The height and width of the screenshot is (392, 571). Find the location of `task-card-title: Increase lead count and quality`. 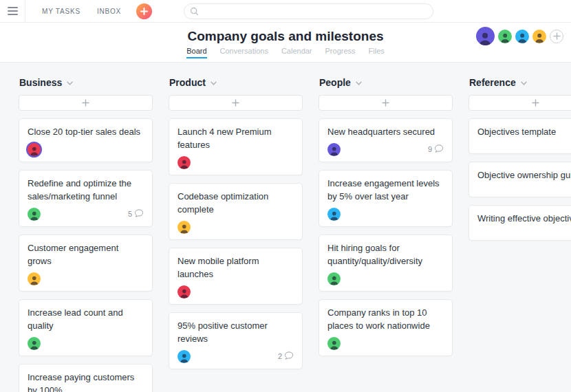

task-card-title: Increase lead count and quality is located at coordinates (85, 319).